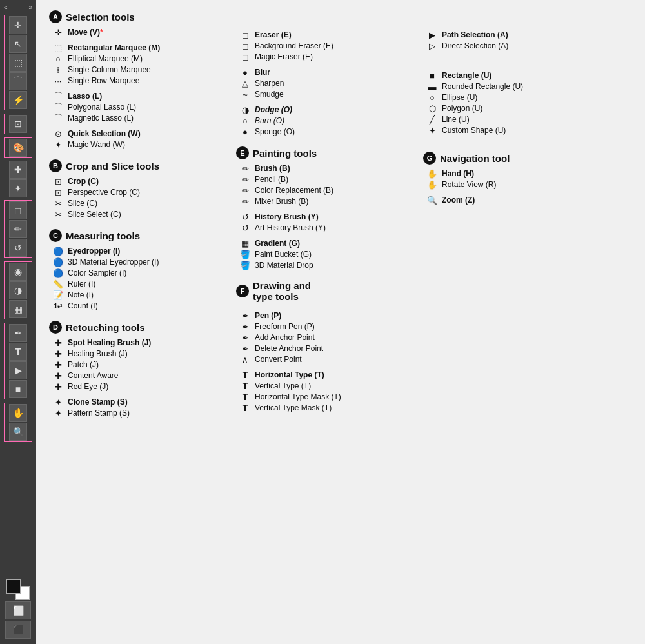  What do you see at coordinates (143, 192) in the screenshot?
I see `section-crop: B Crop and Slice tools ⊡ Crop (C) ⊡ Pers…` at bounding box center [143, 192].